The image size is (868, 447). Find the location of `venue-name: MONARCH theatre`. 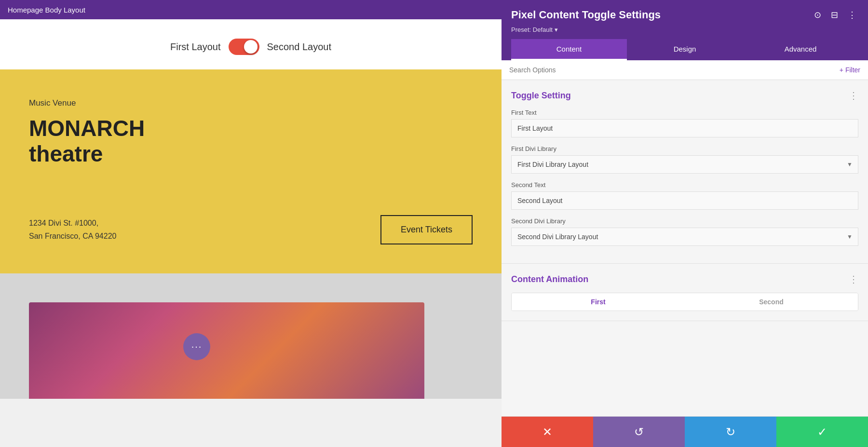

venue-name: MONARCH theatre is located at coordinates (251, 141).